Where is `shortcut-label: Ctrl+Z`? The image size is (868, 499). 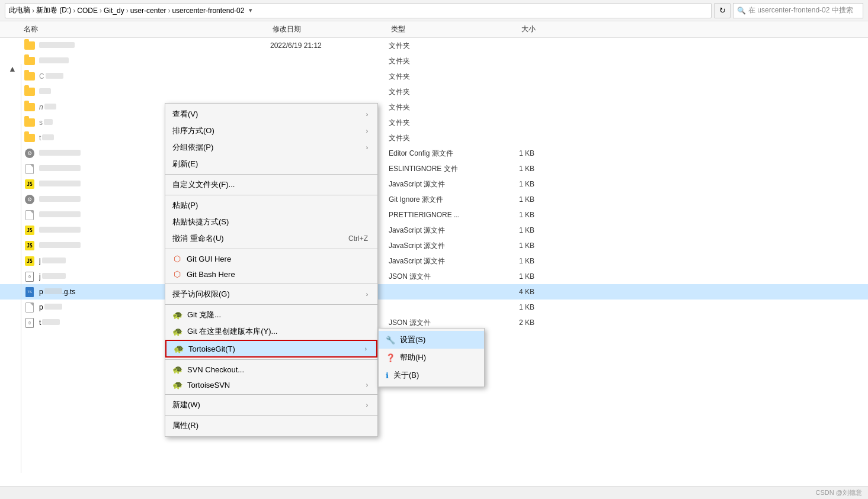
shortcut-label: Ctrl+Z is located at coordinates (358, 239).